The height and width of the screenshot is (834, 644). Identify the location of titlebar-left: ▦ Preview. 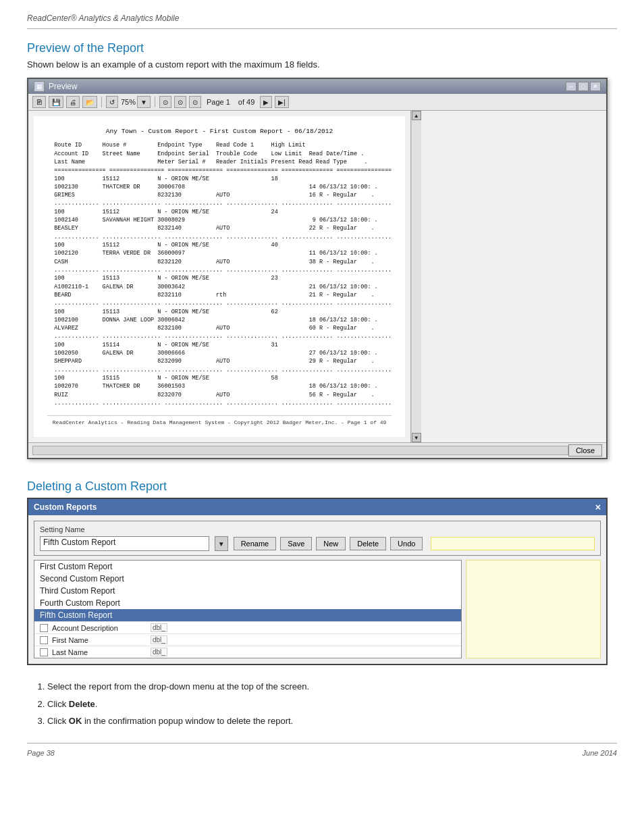
(55, 86).